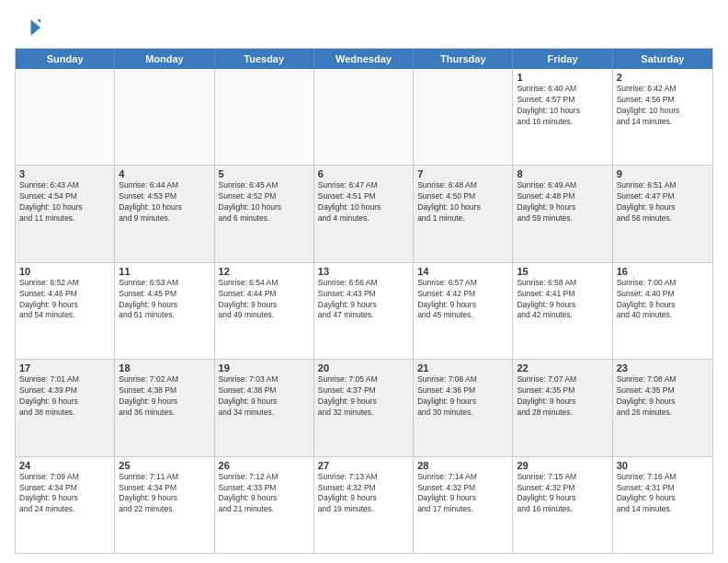  What do you see at coordinates (663, 271) in the screenshot?
I see `day-number: 16` at bounding box center [663, 271].